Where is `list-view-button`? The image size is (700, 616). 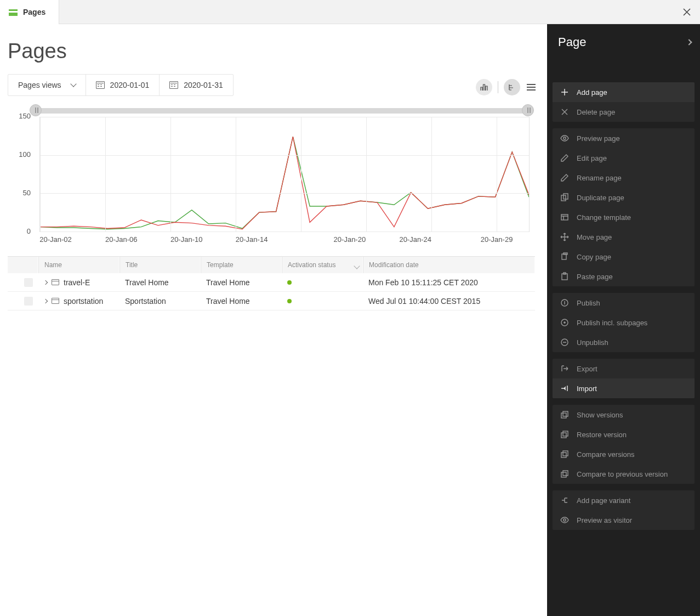
list-view-button is located at coordinates (531, 87).